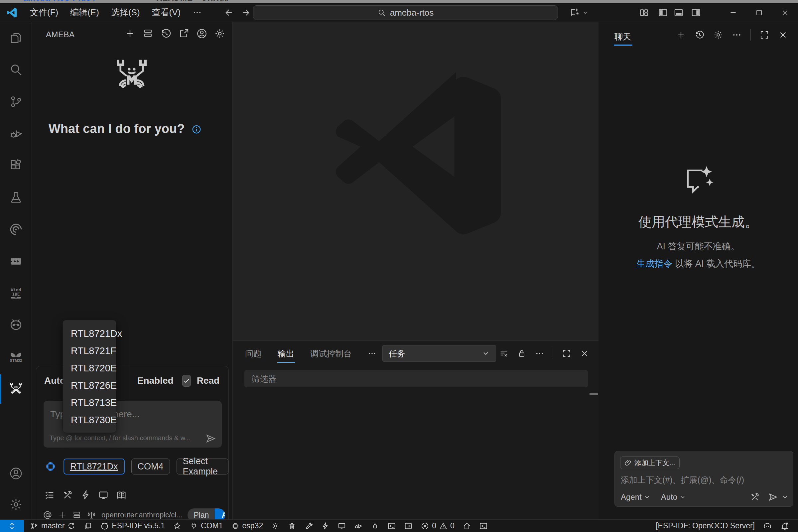  Describe the element at coordinates (408, 526) in the screenshot. I see `export-icon` at that location.